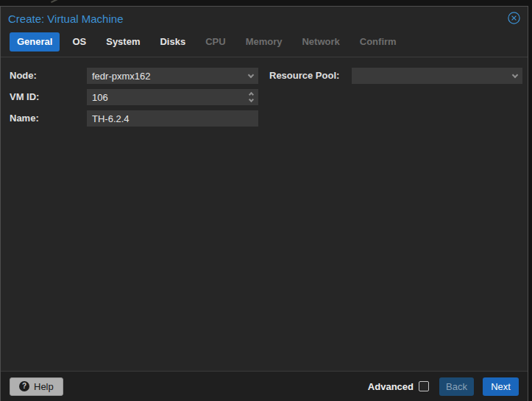 This screenshot has width=532, height=401. What do you see at coordinates (321, 42) in the screenshot?
I see `tab-network: Network` at bounding box center [321, 42].